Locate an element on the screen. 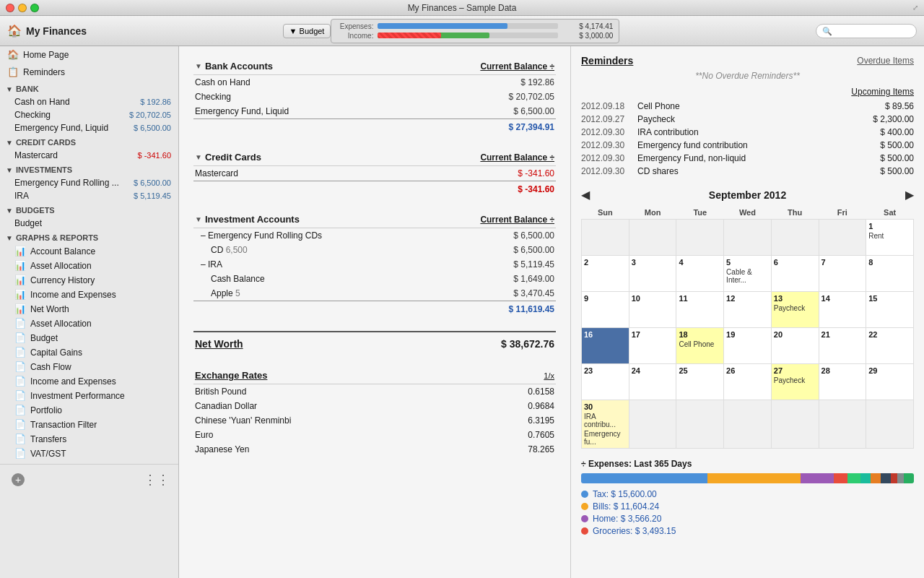 This screenshot has width=924, height=578. doc-icon-10: 📄 is located at coordinates (20, 454).